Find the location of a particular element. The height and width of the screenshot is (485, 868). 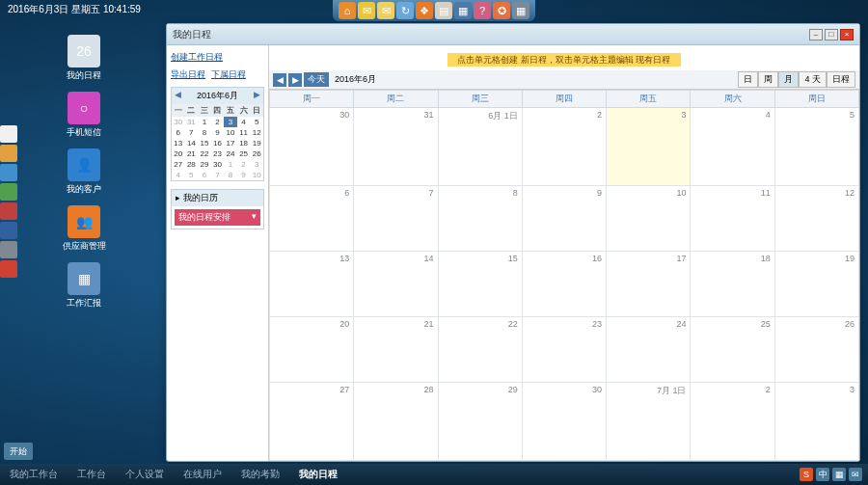

calendar-cell: 24 is located at coordinates (648, 349).